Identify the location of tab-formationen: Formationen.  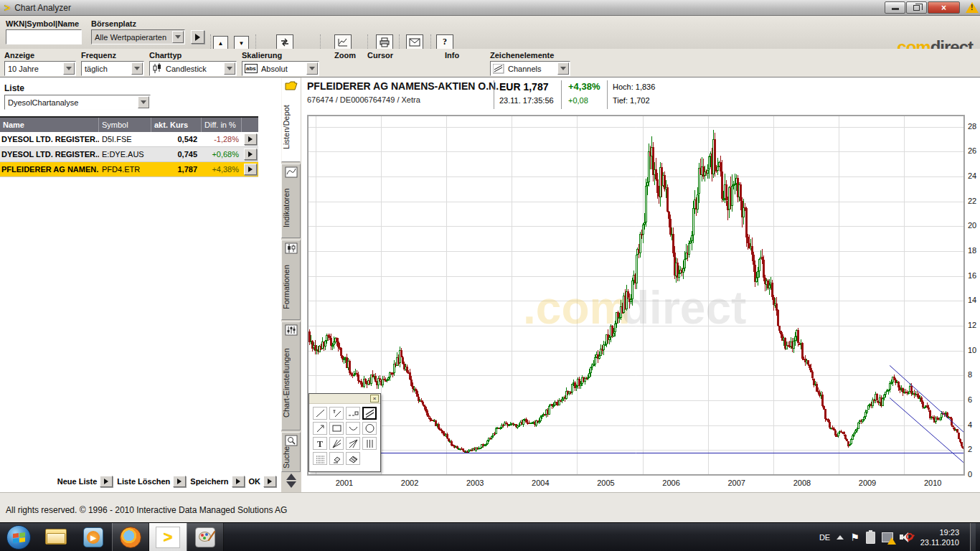
(291, 280).